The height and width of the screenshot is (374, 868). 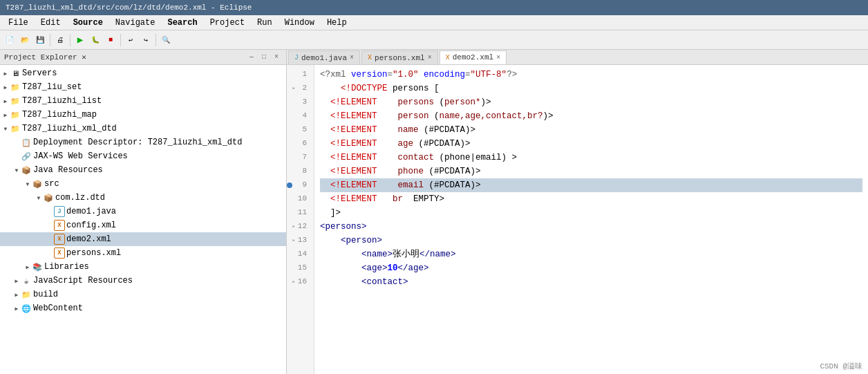 I want to click on tree-item-webcontent: ▶🌐WebContent, so click(x=143, y=308).